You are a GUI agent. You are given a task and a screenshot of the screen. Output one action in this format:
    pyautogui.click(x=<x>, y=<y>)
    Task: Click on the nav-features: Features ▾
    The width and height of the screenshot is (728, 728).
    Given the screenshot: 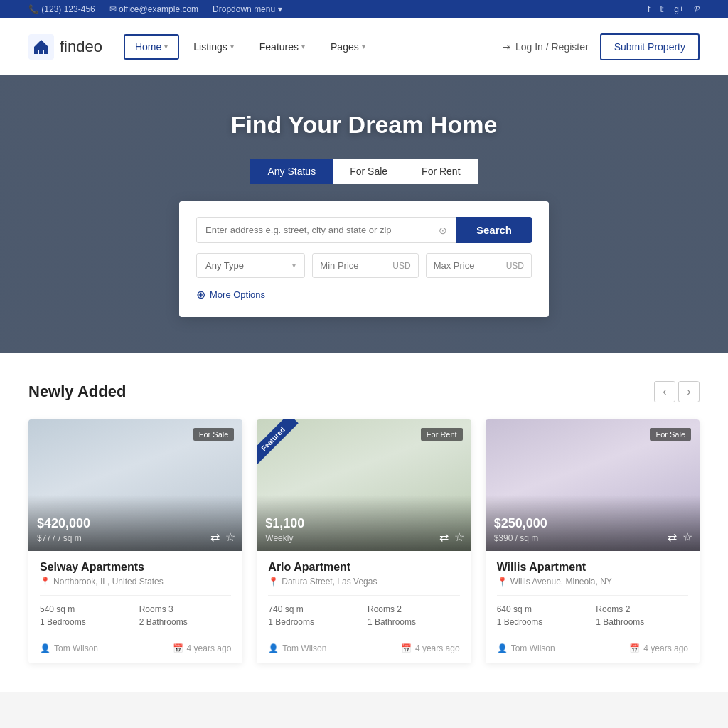 What is the action you would take?
    pyautogui.click(x=282, y=47)
    